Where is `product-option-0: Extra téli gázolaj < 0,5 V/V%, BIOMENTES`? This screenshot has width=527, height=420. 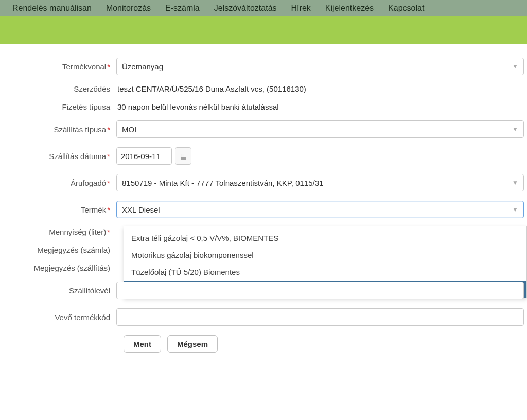 product-option-0: Extra téli gázolaj < 0,5 V/V%, BIOMENTES is located at coordinates (325, 238).